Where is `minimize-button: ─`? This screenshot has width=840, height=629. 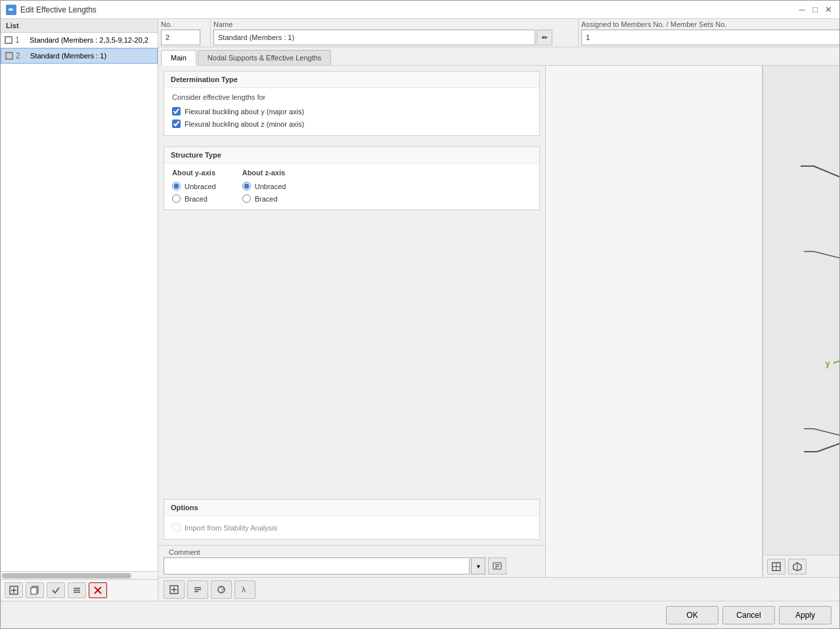
minimize-button: ─ is located at coordinates (802, 10).